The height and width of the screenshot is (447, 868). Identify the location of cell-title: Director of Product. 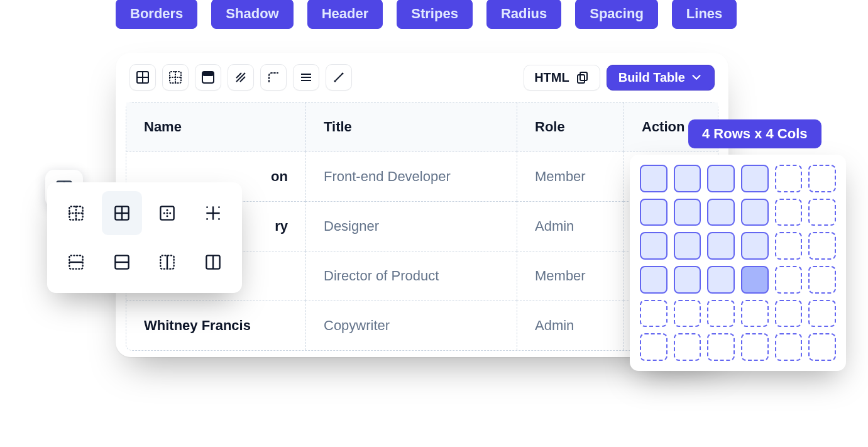
(411, 275).